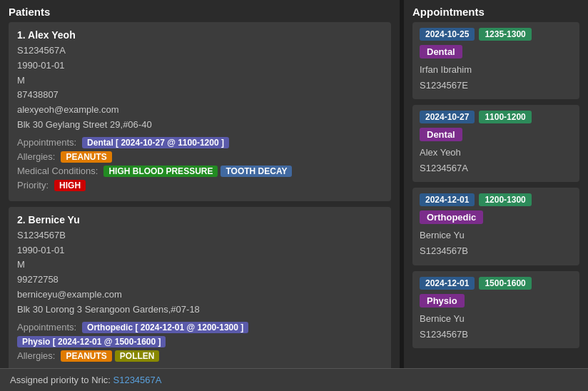 The height and width of the screenshot is (391, 588). What do you see at coordinates (36, 157) in the screenshot?
I see `allergies-label-1: Allergies:` at bounding box center [36, 157].